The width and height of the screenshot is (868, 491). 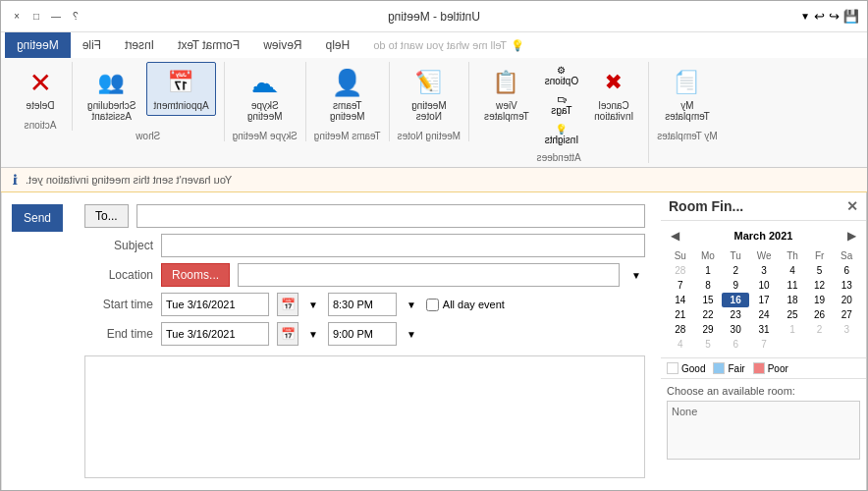 What do you see at coordinates (391, 216) in the screenshot?
I see `to-field` at bounding box center [391, 216].